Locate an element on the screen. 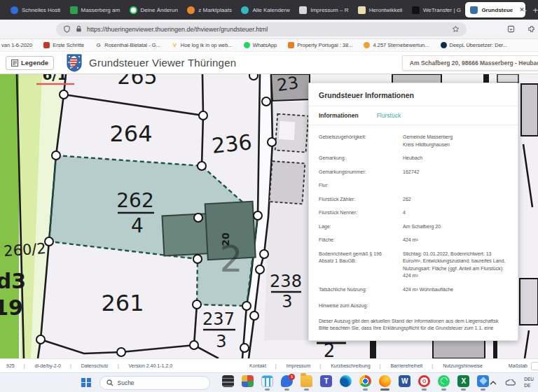  onedrive-cloud-icon is located at coordinates (510, 383).